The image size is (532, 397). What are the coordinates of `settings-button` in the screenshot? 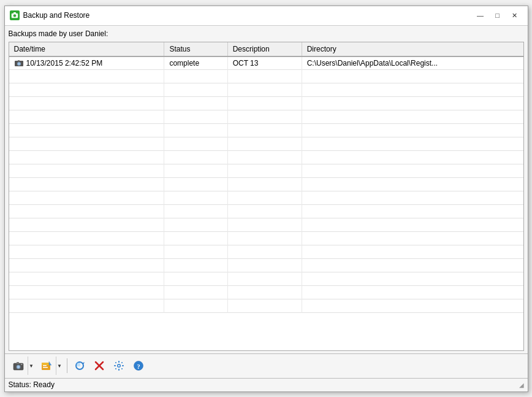 It's located at (119, 366).